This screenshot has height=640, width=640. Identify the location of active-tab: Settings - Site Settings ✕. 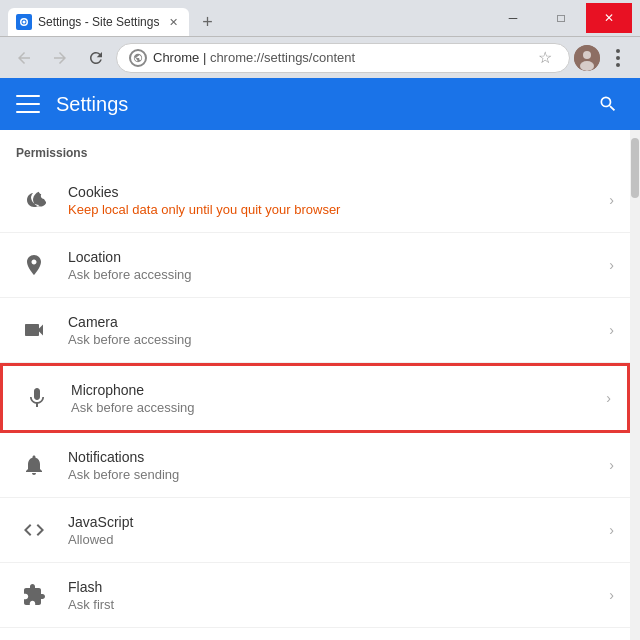
(98, 22).